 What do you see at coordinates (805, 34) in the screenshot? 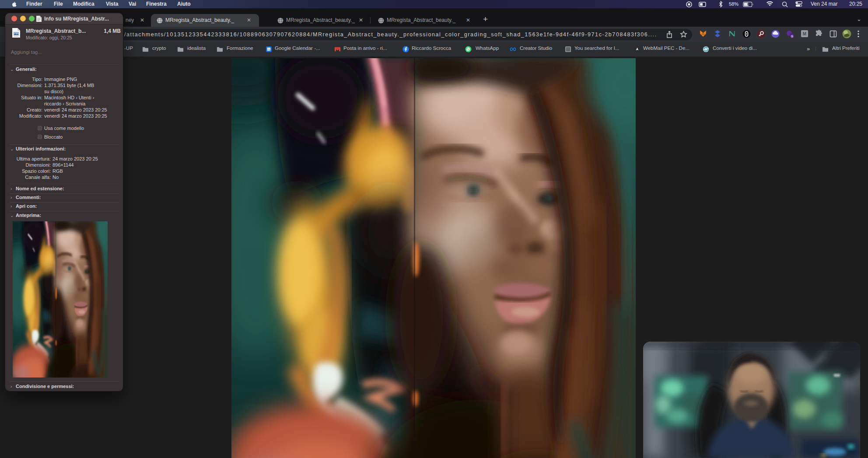
I see `svg-text: M` at bounding box center [805, 34].